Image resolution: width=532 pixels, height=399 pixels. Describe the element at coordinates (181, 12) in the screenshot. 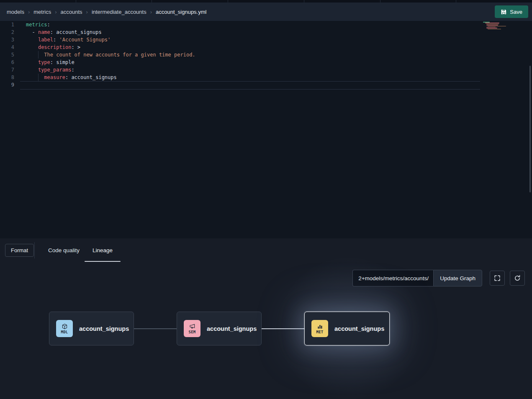

I see `breadcrumb-item: account_signups.yml` at that location.